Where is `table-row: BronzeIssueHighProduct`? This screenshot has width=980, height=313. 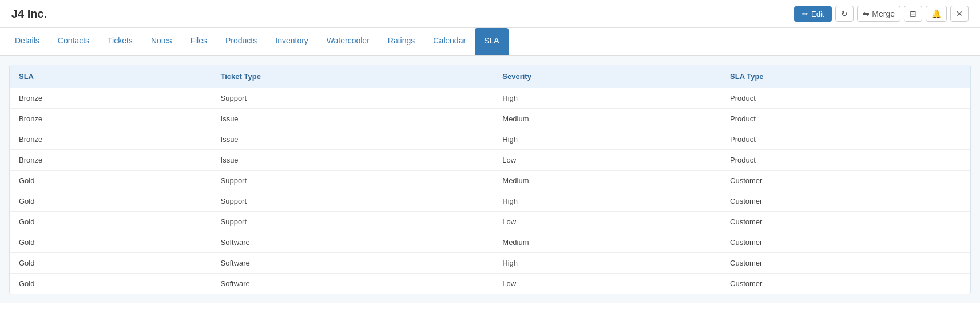 table-row: BronzeIssueHighProduct is located at coordinates (490, 140).